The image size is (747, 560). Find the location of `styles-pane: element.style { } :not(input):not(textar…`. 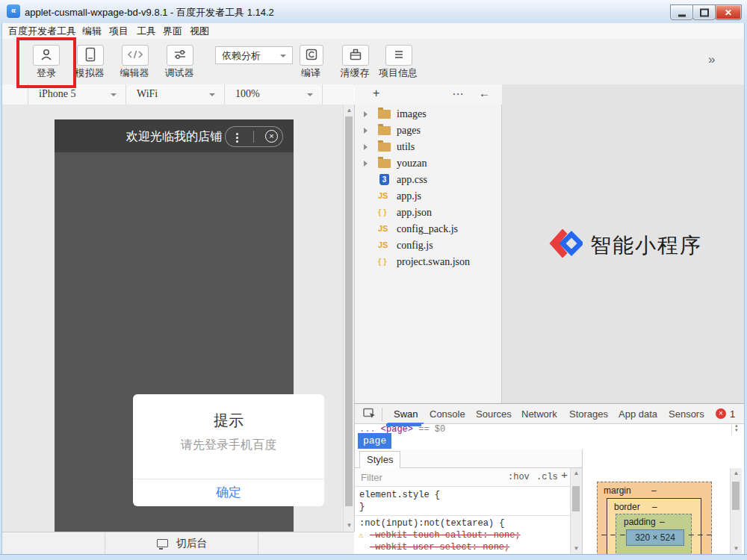

styles-pane: element.style { } :not(input):not(textar… is located at coordinates (462, 520).